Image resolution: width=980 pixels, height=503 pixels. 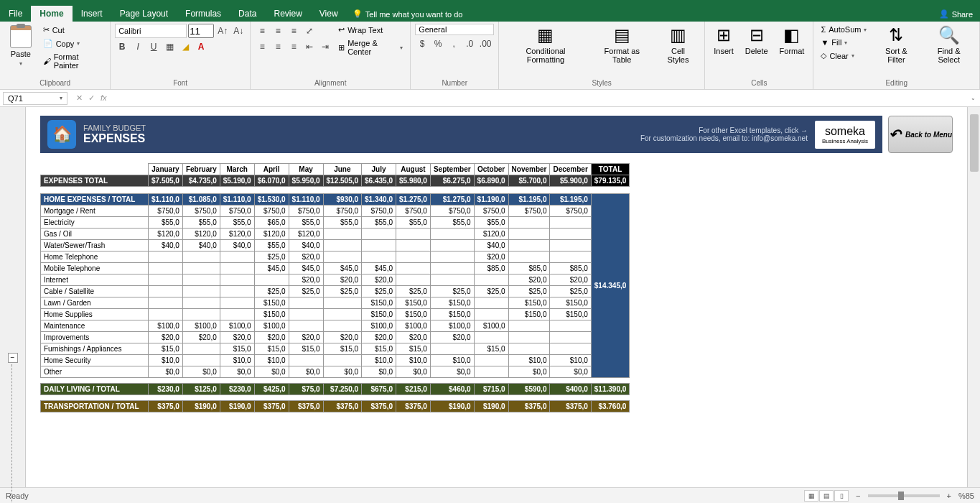 I want to click on daily-section-total: $11.390,0, so click(x=610, y=389).